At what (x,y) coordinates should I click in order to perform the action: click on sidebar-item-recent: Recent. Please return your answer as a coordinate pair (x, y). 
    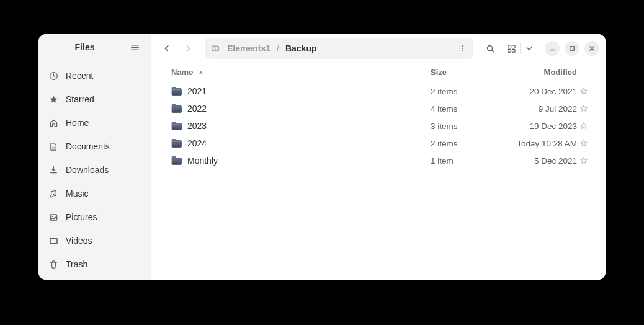
    Looking at the image, I should click on (94, 76).